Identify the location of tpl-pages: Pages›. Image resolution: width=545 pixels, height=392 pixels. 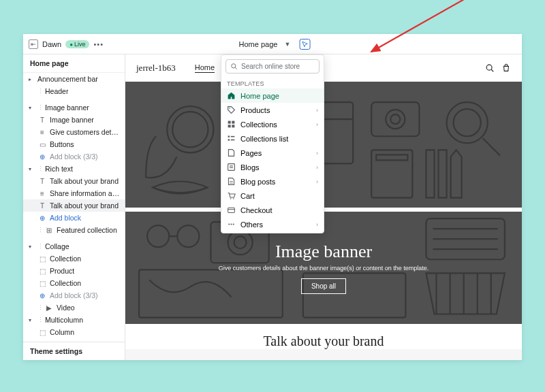
(272, 152).